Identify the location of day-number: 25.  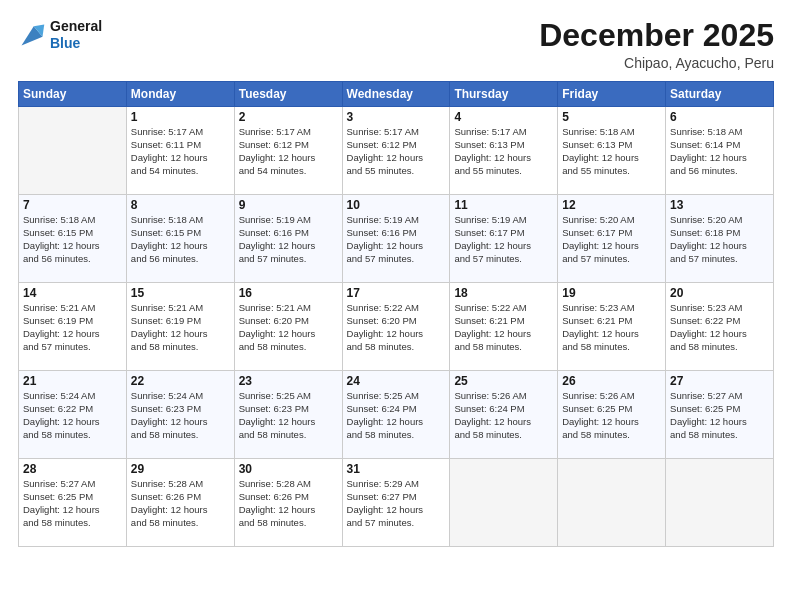
(504, 381).